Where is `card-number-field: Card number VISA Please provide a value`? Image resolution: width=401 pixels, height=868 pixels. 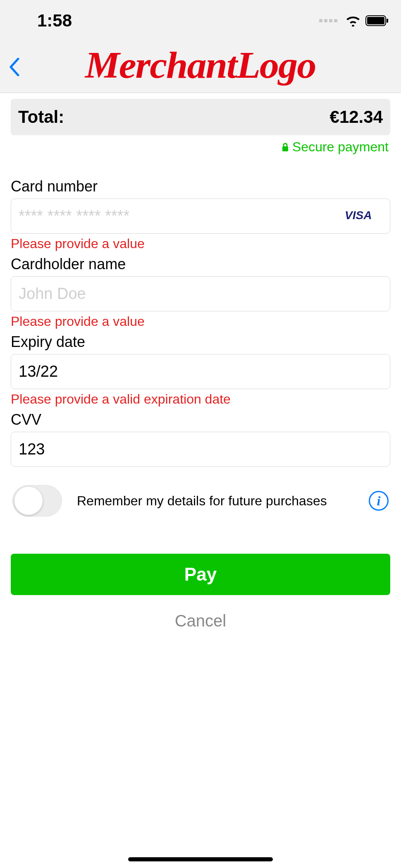
card-number-field: Card number VISA Please provide a value is located at coordinates (200, 213).